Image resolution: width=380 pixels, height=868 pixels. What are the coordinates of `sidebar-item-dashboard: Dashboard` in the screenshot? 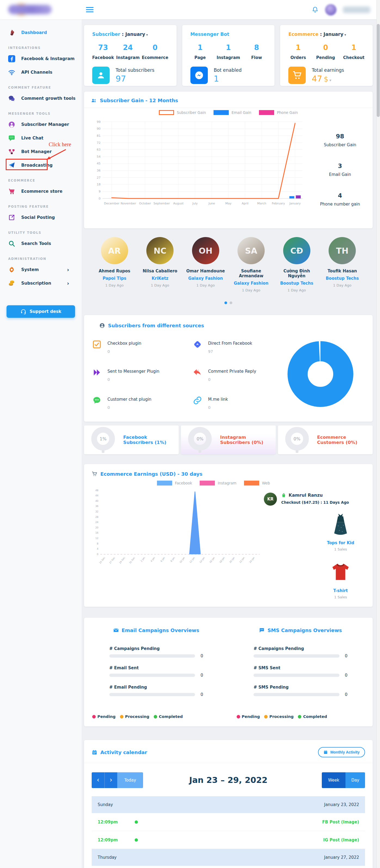 It's located at (41, 33).